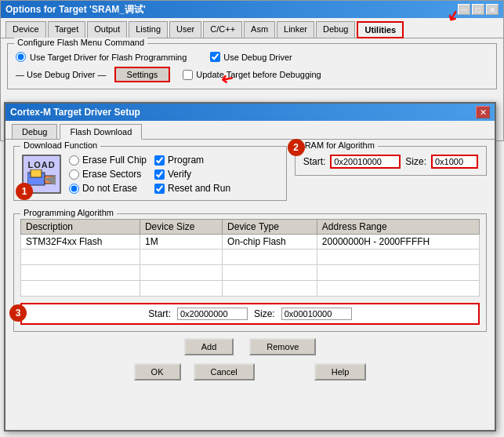  What do you see at coordinates (108, 174) in the screenshot?
I see `erase-options: Erase Full Chip Erase Sectors Do not Era…` at bounding box center [108, 174].